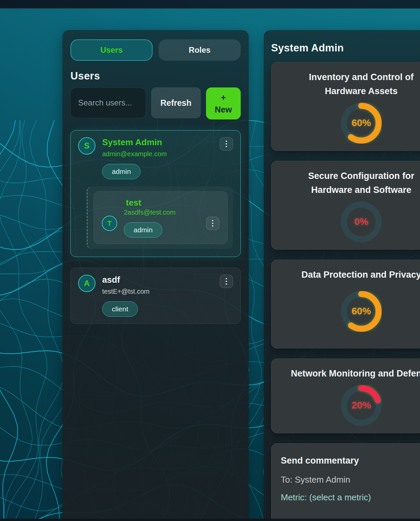  Describe the element at coordinates (156, 194) in the screenshot. I see `user-card-system-admin: S System Admin admin@example.com admin t…` at that location.